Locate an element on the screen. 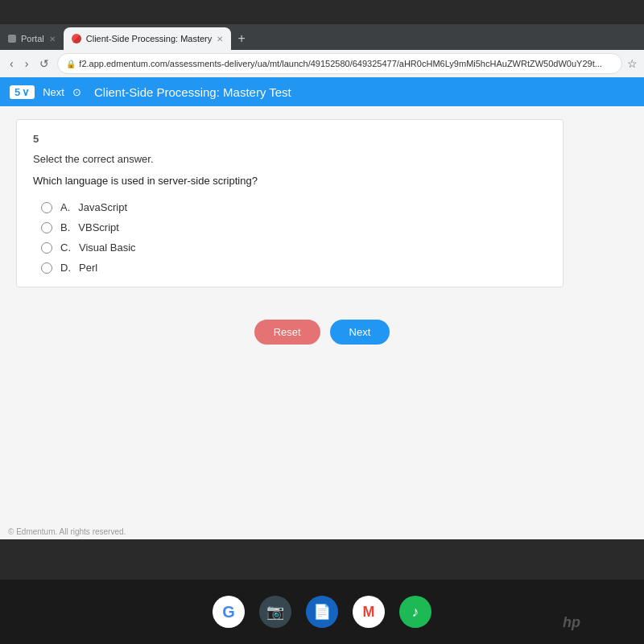  browser-chrome: Portal ✕ Client-Side Processing: Mastery… is located at coordinates (322, 51).